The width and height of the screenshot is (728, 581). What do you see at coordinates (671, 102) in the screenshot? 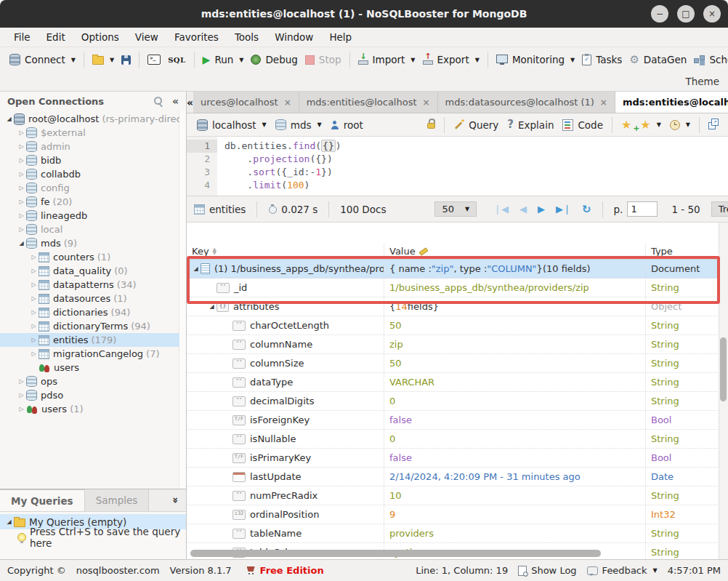
I see `tab-mds-entities-localhost-1: mds:entities@localhost (1)×` at bounding box center [671, 102].